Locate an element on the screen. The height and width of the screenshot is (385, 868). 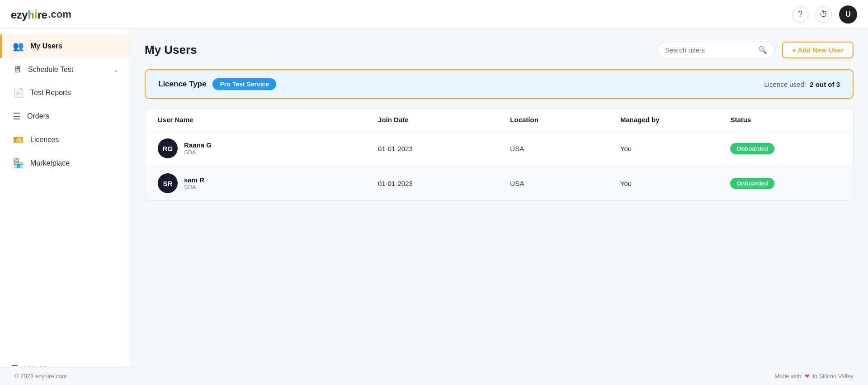
sidebar-item-licences-label: Licences is located at coordinates (75, 140).